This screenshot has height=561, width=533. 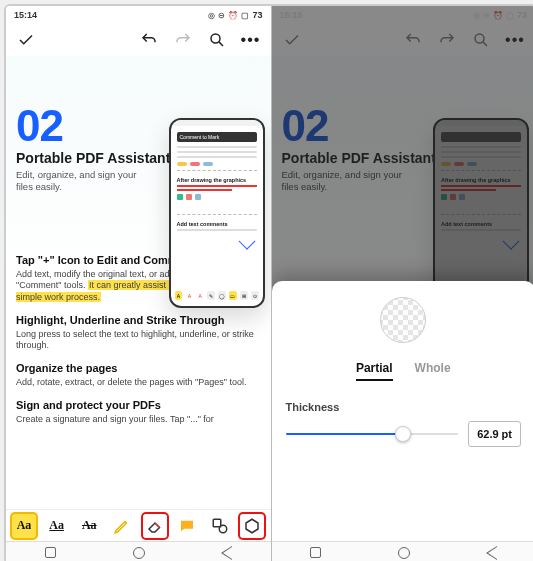 What do you see at coordinates (252, 526) in the screenshot?
I see `settings-tool` at bounding box center [252, 526].